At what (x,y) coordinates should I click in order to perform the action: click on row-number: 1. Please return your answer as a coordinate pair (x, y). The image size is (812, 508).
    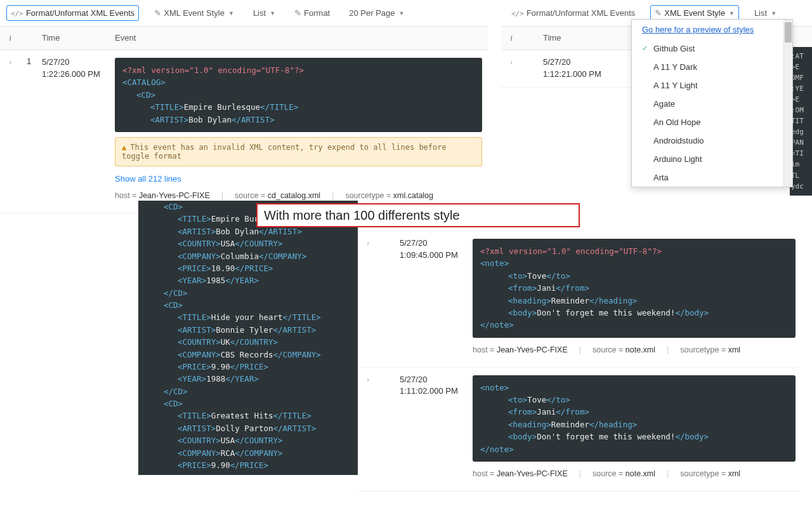
    Looking at the image, I should click on (28, 61).